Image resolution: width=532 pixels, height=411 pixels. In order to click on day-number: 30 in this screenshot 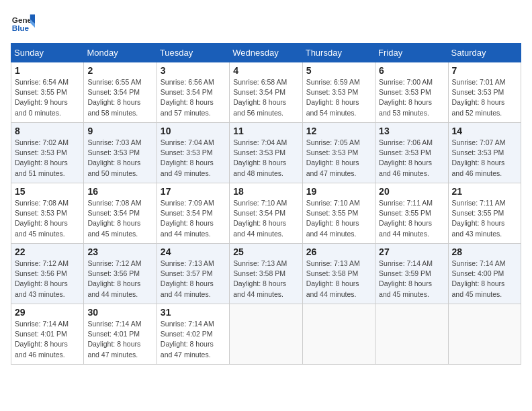, I will do `click(120, 312)`.